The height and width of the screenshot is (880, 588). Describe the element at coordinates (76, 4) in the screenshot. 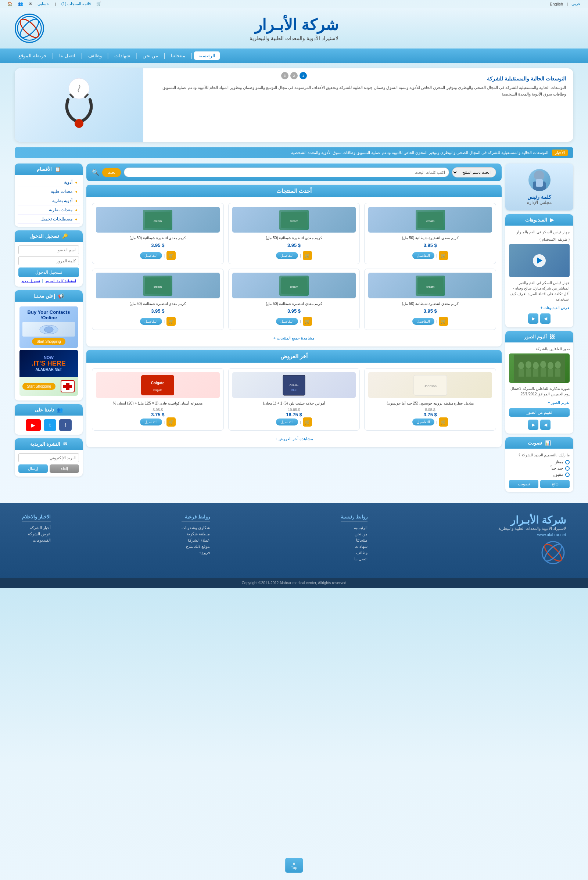

I see `cart-label: قائمة المنتجات (1)` at that location.